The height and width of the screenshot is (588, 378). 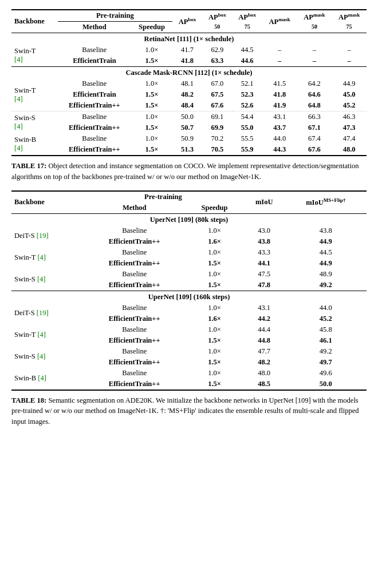 I want to click on miou-val: 43.3, so click(x=265, y=253).